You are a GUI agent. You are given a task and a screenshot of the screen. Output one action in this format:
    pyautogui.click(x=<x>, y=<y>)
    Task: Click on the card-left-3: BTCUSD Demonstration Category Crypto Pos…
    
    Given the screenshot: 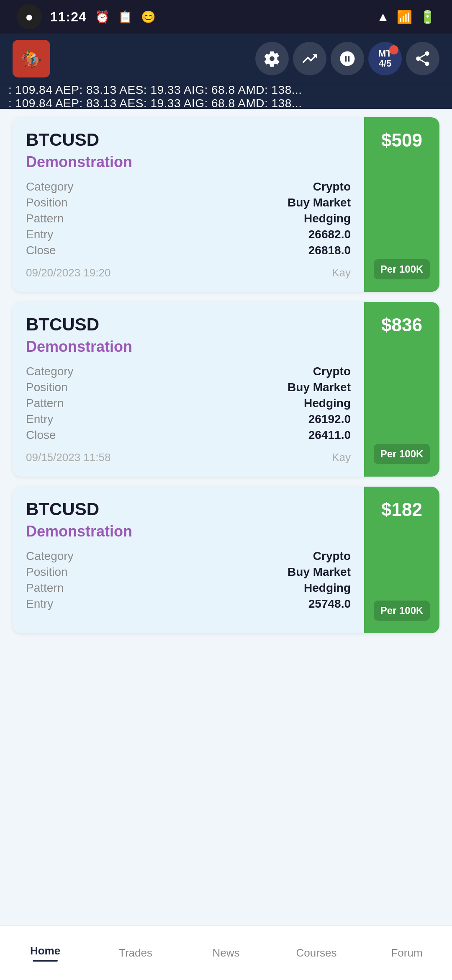 What is the action you would take?
    pyautogui.click(x=188, y=560)
    